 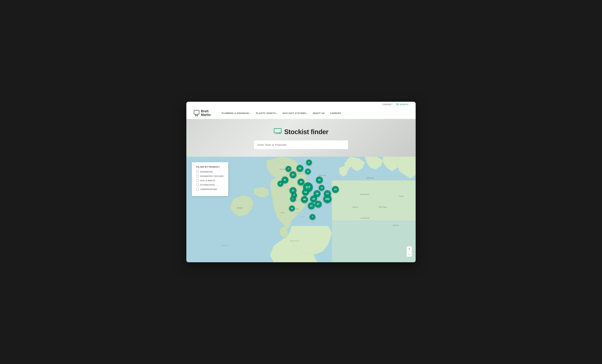 What do you see at coordinates (197, 189) in the screenshot?
I see `filter-underground-checkbox` at bounding box center [197, 189].